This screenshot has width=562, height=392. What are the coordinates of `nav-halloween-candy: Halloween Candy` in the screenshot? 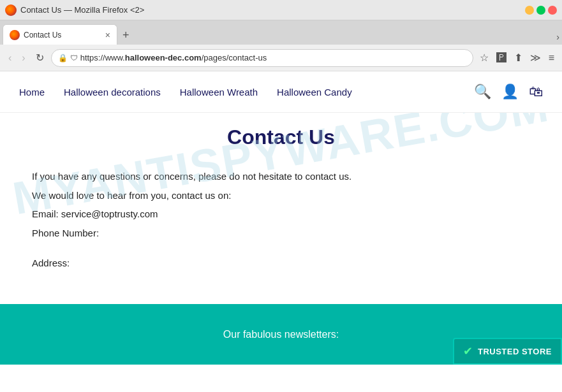 It's located at (314, 92).